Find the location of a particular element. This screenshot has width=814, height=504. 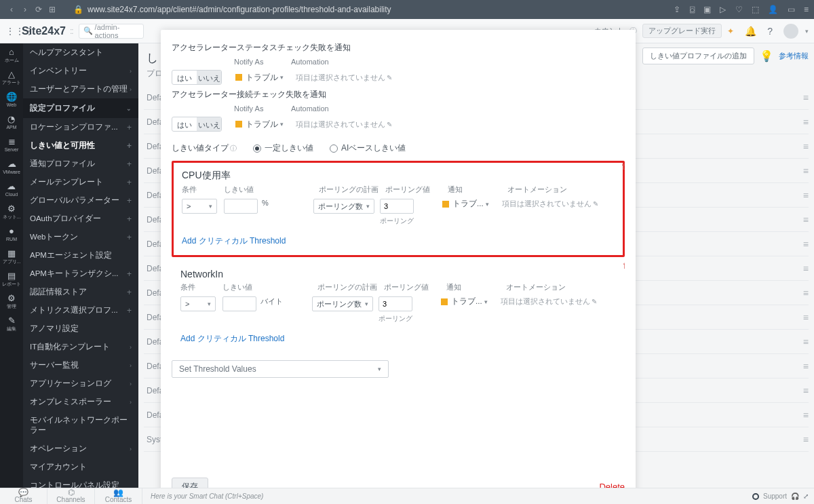

sidebar-item: オペレーション› is located at coordinates (81, 449).